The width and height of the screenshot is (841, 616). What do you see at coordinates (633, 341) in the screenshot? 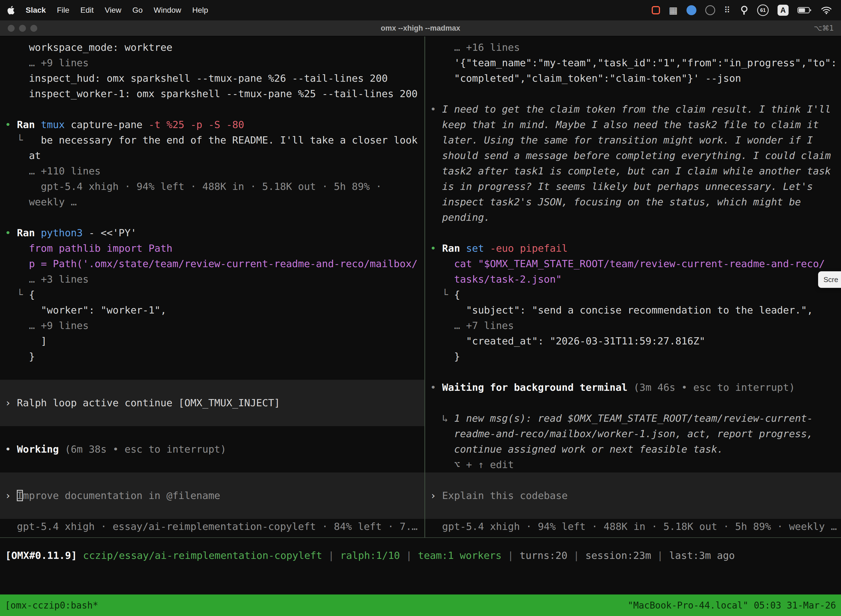
I see `terminal-line: "created_at": "2026-03-31T11:59:27.816Z"` at bounding box center [633, 341].